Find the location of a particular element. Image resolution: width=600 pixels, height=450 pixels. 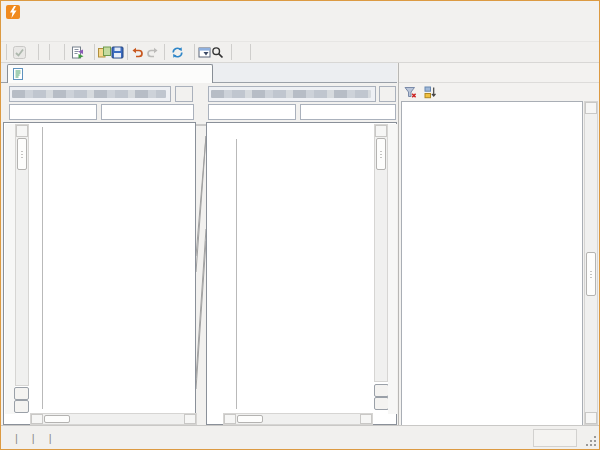

right-member-combo is located at coordinates (348, 112).